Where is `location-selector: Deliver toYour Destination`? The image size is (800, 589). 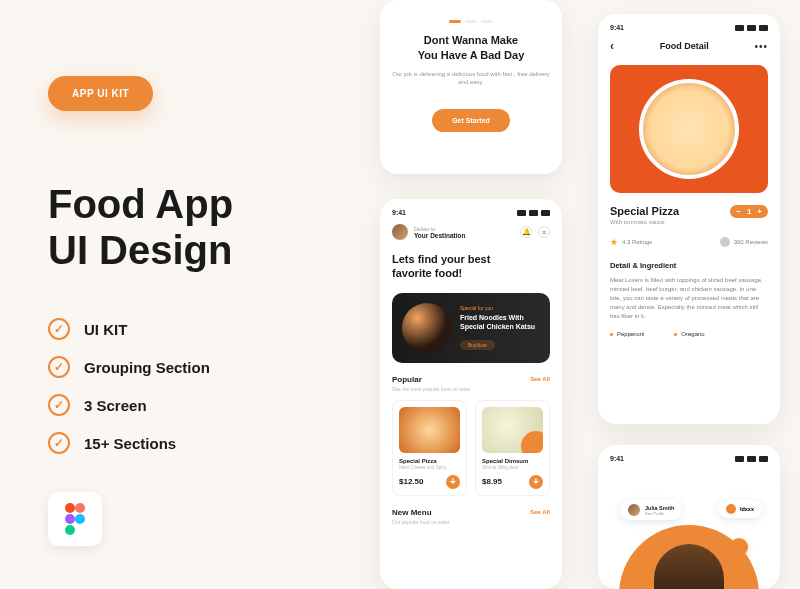 location-selector: Deliver toYour Destination is located at coordinates (464, 232).